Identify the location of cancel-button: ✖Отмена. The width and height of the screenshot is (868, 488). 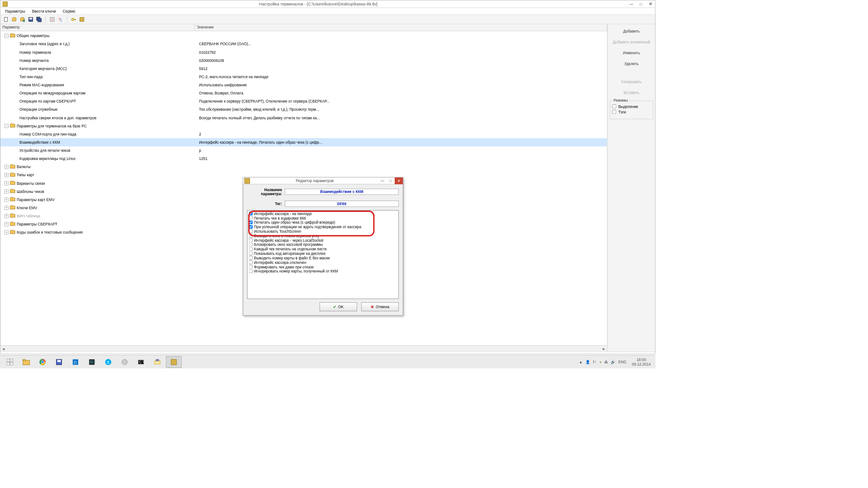
(380, 307).